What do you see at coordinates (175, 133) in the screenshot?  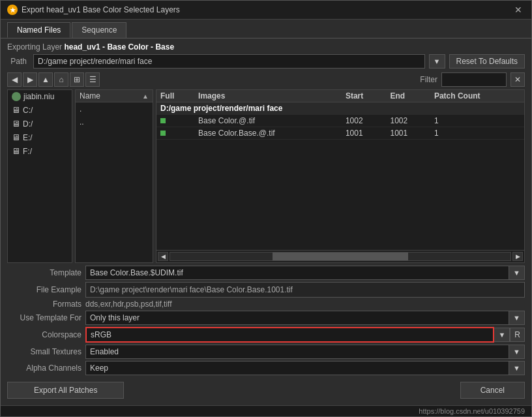 I see `row2-indicator` at bounding box center [175, 133].